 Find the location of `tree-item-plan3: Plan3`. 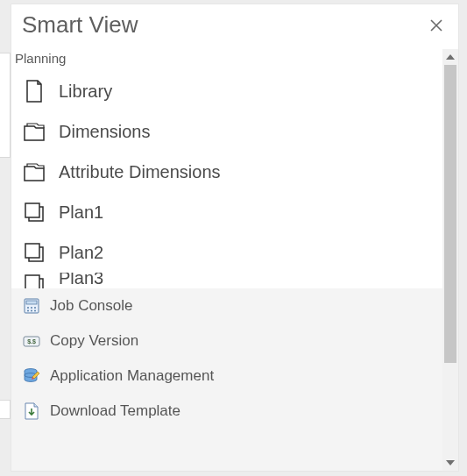

tree-item-plan3: Plan3 is located at coordinates (235, 281).